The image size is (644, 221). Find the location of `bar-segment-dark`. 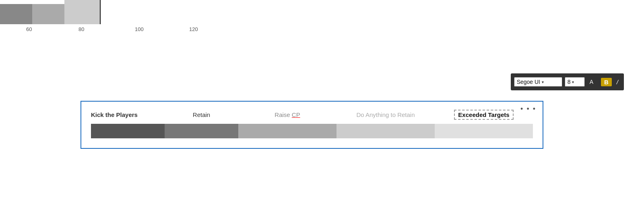

bar-segment-dark is located at coordinates (201, 131).